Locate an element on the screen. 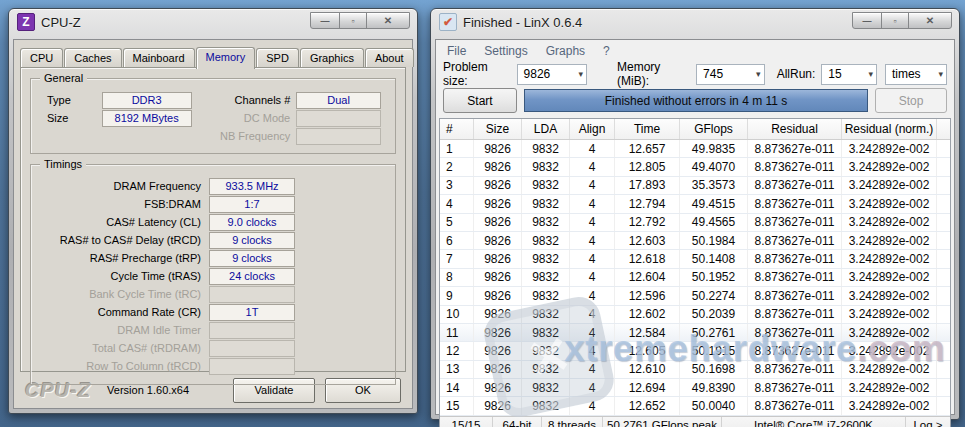 This screenshot has height=427, width=965. status-segment-4: Intel® Core™ i7-2600K is located at coordinates (814, 422).